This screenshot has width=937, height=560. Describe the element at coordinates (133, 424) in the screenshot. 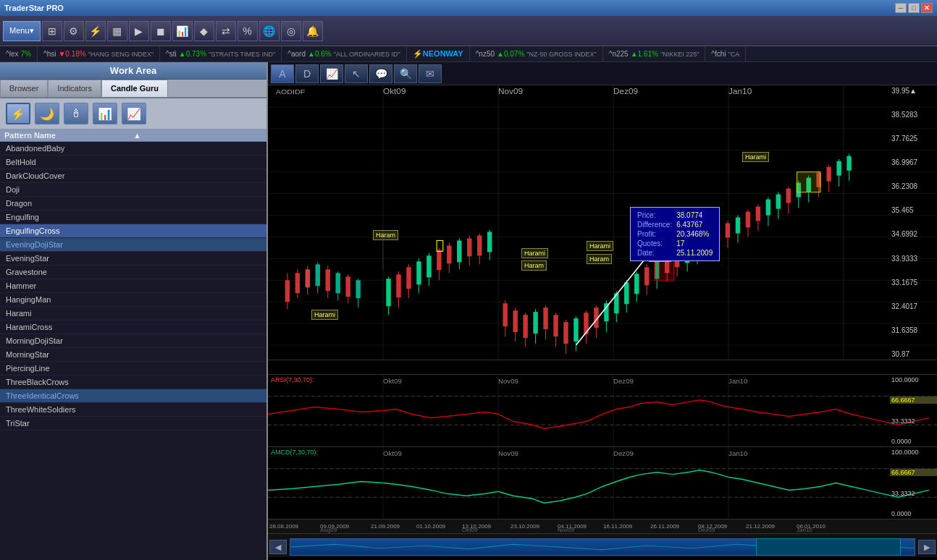

I see `pattern-tristar: TriStar` at that location.